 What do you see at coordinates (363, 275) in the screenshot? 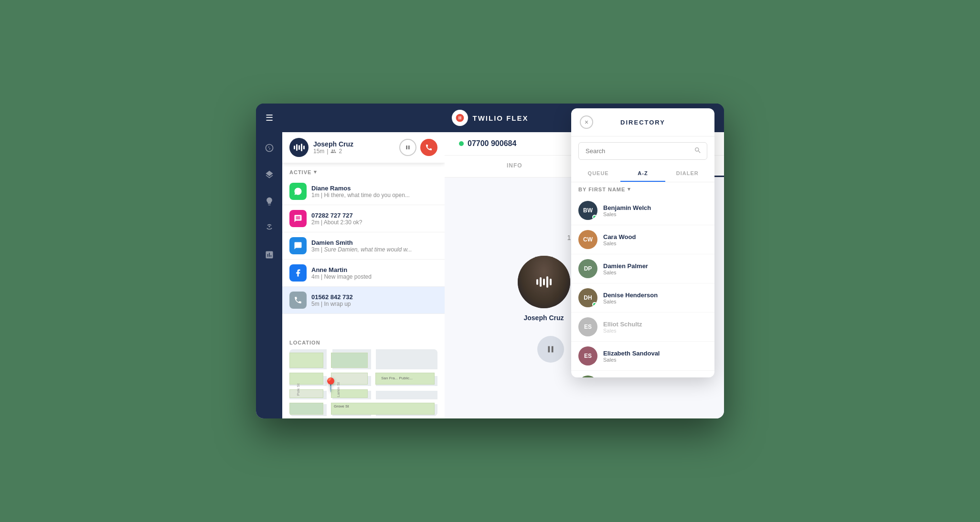
I see `task-panel: Joseph Cruz 15m | 2` at bounding box center [363, 275].